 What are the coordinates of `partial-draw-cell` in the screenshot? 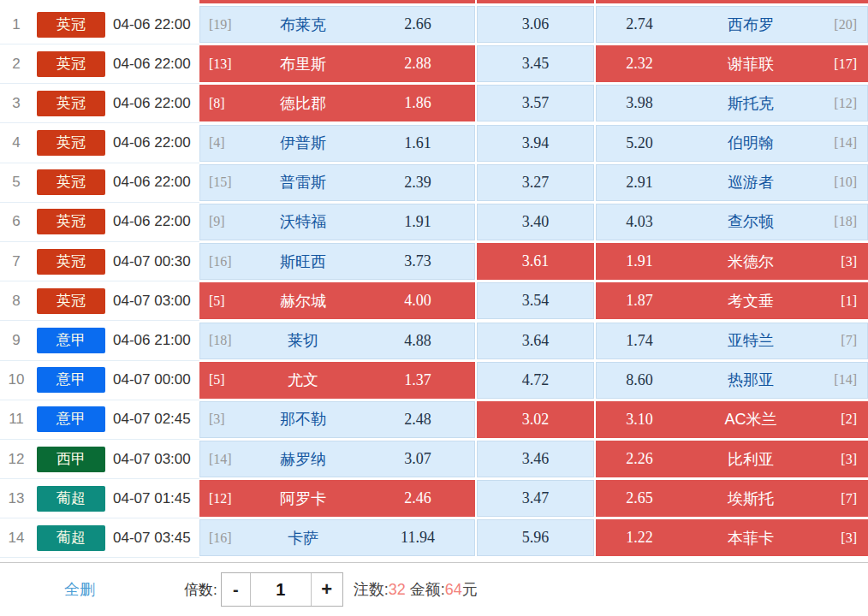 It's located at (536, 2).